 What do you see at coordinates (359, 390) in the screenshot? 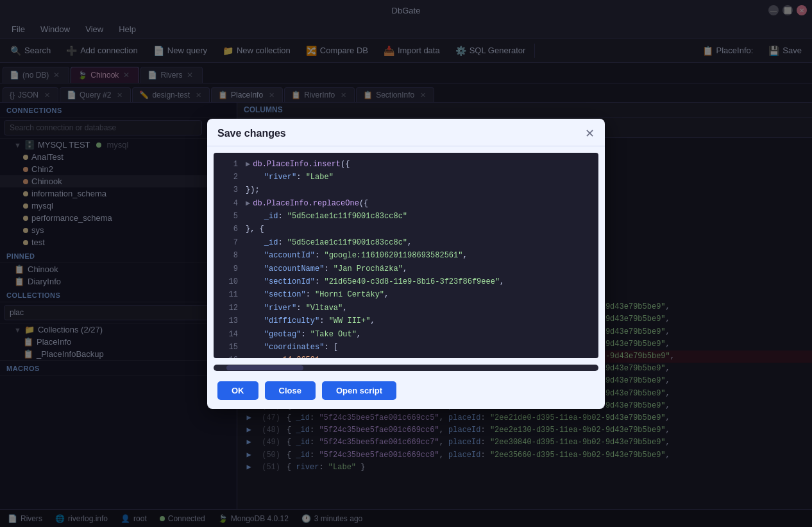
I see `modal-open-script-button: Open script` at bounding box center [359, 390].